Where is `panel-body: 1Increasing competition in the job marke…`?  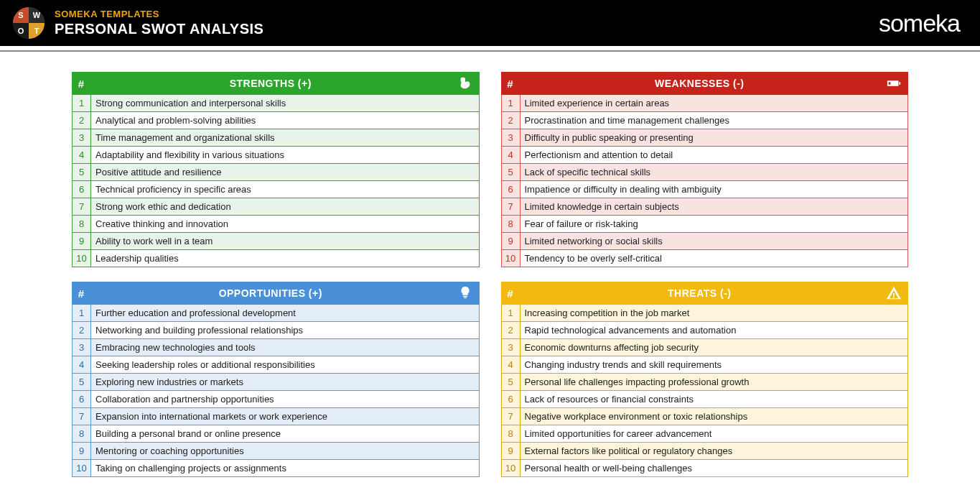
panel-body: 1Increasing competition in the job marke… is located at coordinates (705, 391).